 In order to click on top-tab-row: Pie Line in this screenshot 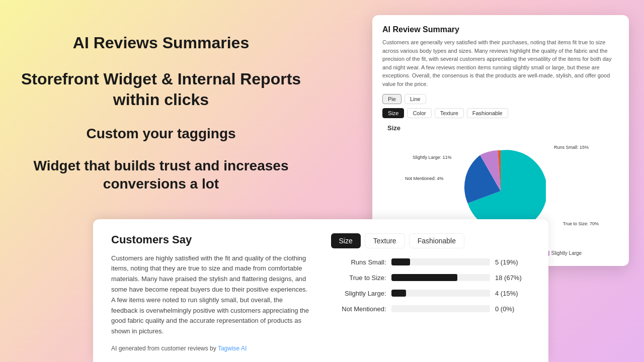, I will do `click(501, 99)`.